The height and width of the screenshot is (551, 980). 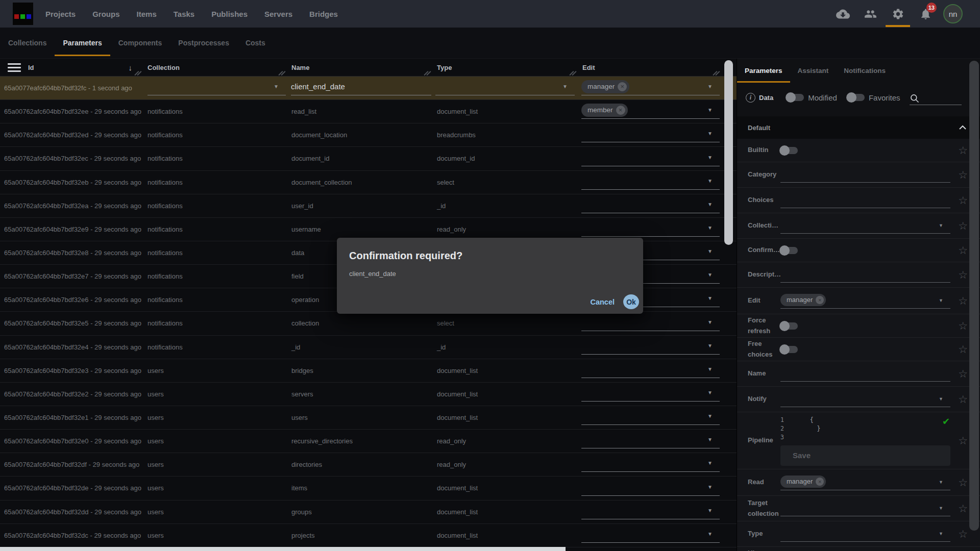 I want to click on table-row: 65a00762afc604bb7bdf32eb - 29 seconds ag…, so click(x=369, y=183).